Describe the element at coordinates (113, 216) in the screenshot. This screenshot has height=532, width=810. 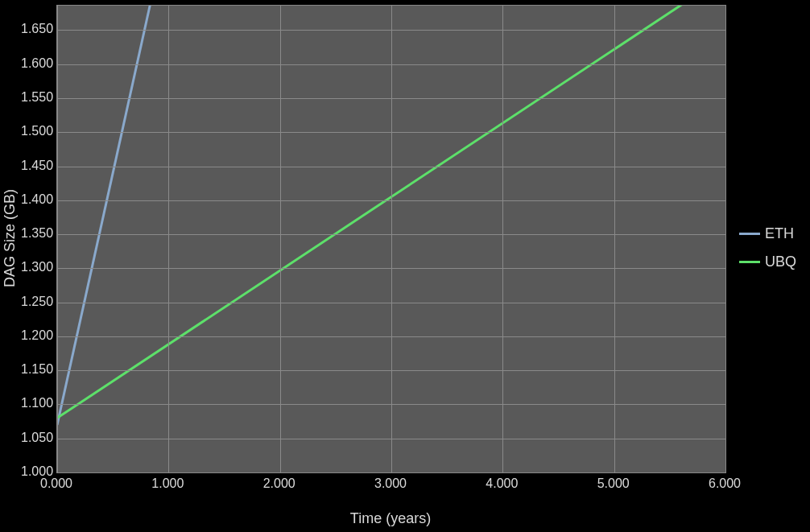
I see `series-line-eth` at that location.